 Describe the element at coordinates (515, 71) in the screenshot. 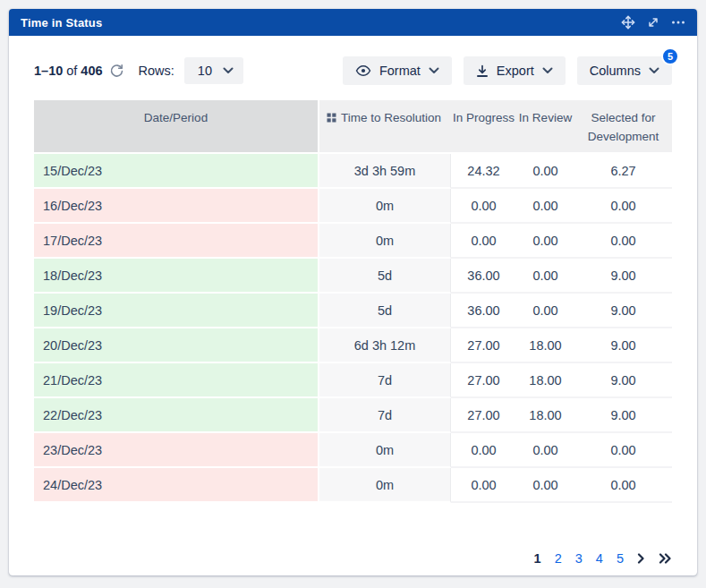

I see `export-button: Export` at that location.